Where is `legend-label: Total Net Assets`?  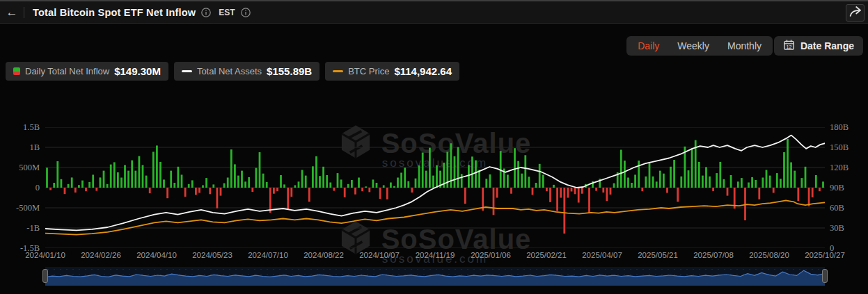 legend-label: Total Net Assets is located at coordinates (230, 71).